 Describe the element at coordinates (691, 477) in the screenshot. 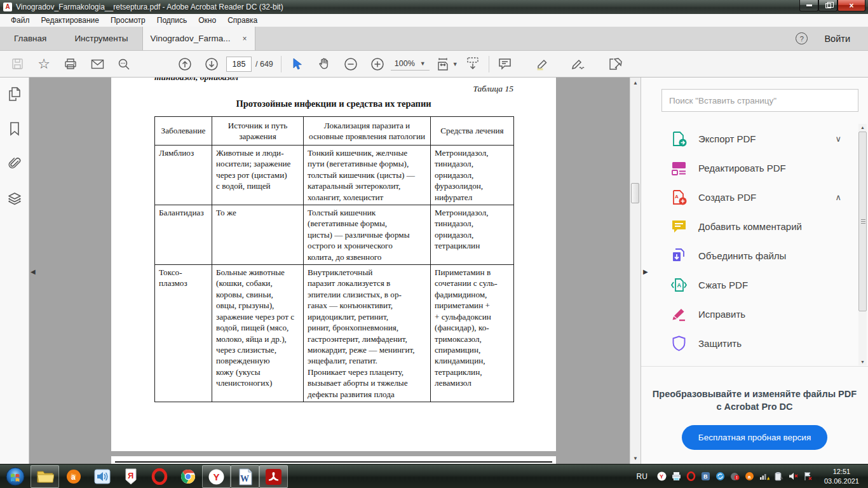

I see `opera-tray-icon` at that location.